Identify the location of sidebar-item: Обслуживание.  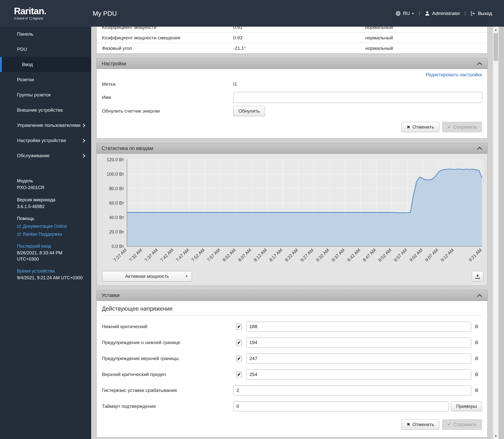
(46, 156).